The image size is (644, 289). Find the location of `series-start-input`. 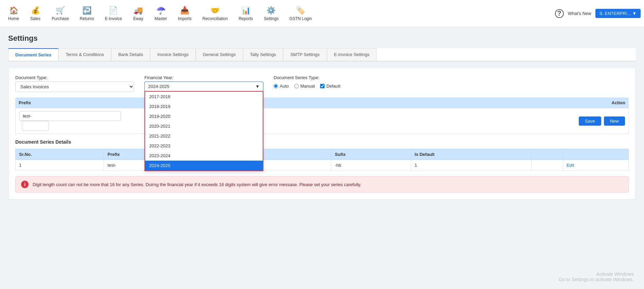

series-start-input is located at coordinates (35, 126).